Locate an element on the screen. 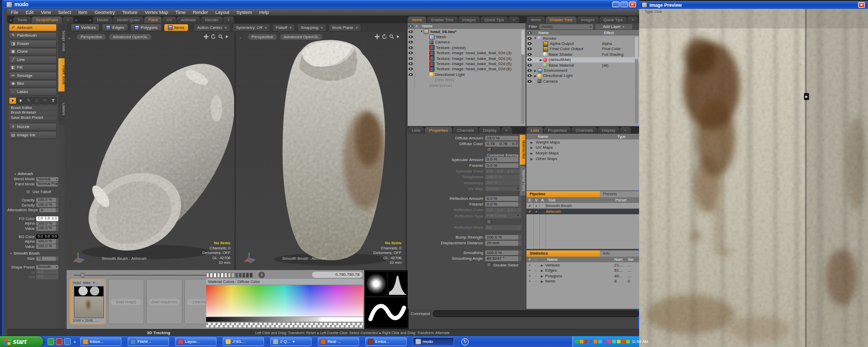 This screenshot has width=868, height=347. viewport-projection-button: Perspective is located at coordinates (91, 37).